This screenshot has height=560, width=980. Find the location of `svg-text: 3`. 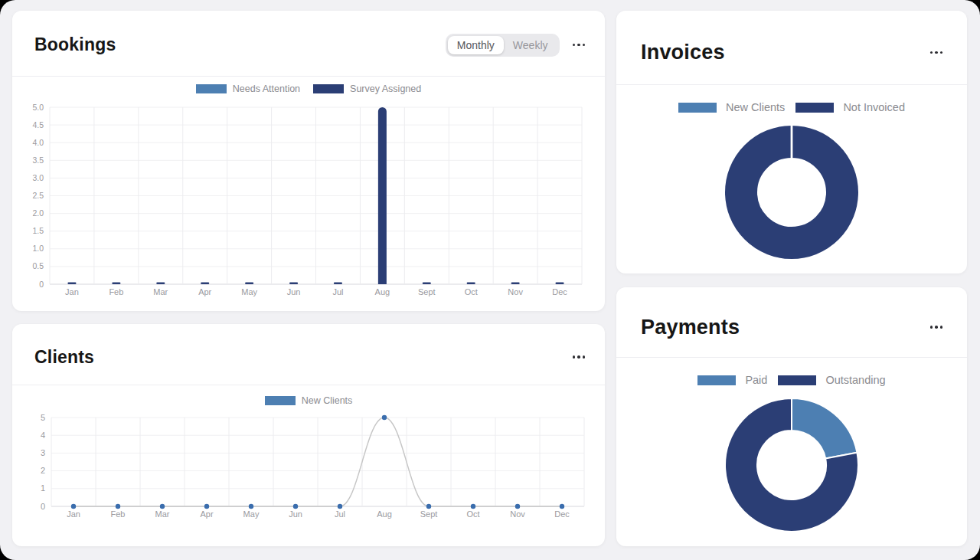

svg-text: 3 is located at coordinates (43, 453).